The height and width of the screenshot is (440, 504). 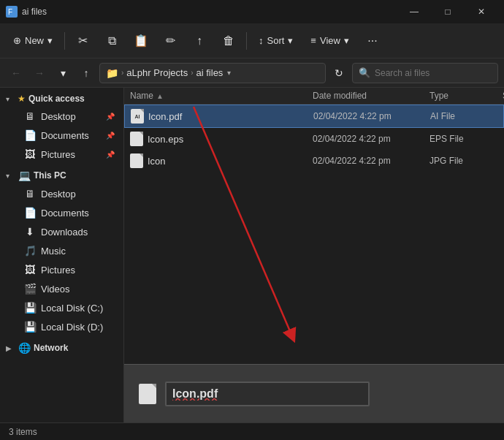 I want to click on col-header-type: Type, so click(x=466, y=96).